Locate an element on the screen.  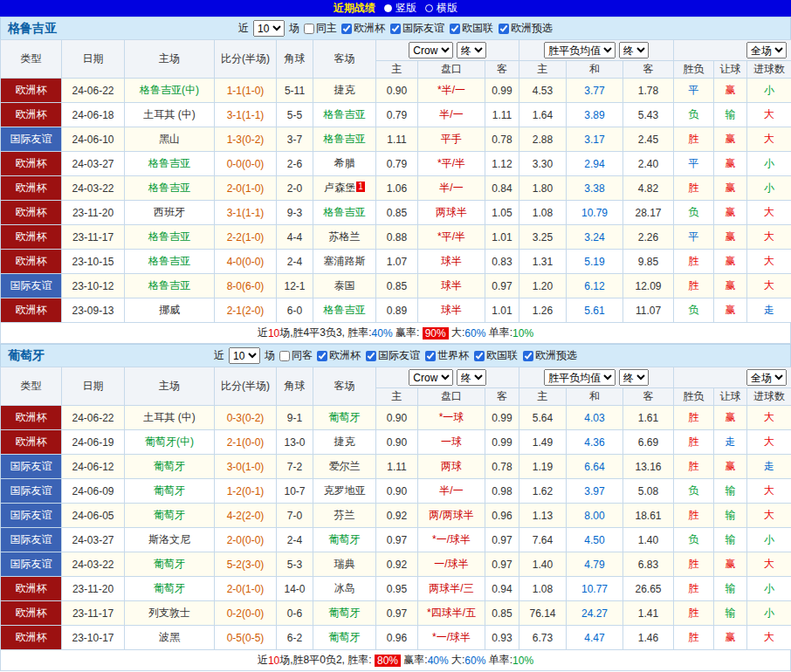
col-let: 让球 is located at coordinates (731, 70).